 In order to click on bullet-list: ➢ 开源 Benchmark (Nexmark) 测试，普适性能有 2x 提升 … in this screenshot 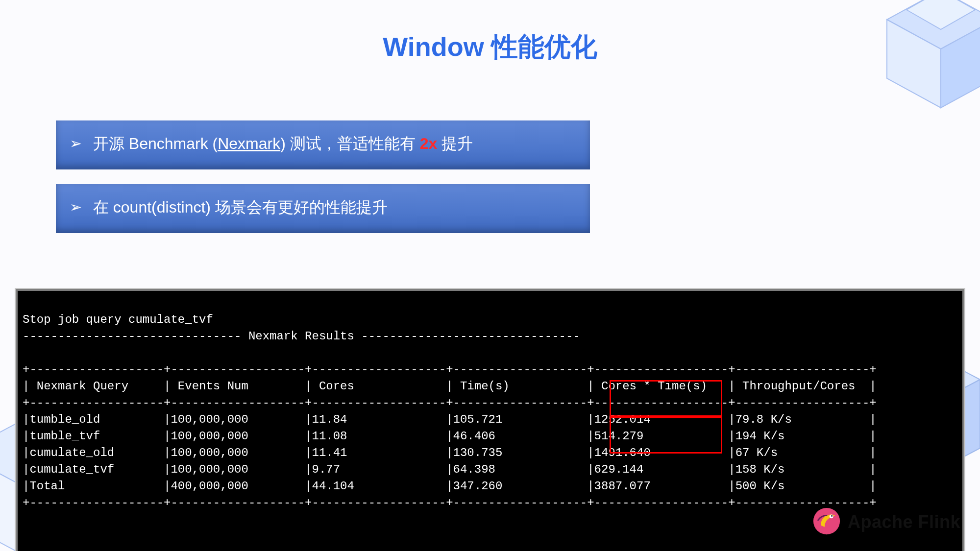, I will do `click(323, 184)`.